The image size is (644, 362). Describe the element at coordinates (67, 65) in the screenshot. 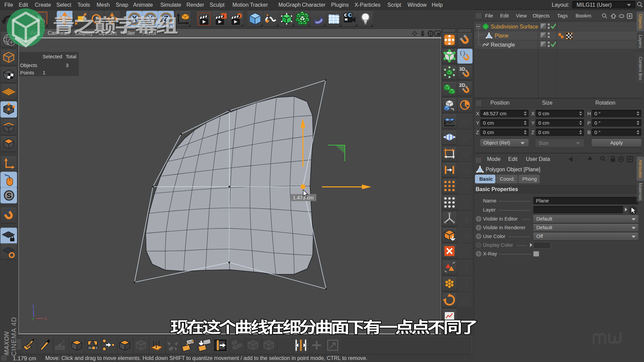

I see `svg-text: 3` at that location.